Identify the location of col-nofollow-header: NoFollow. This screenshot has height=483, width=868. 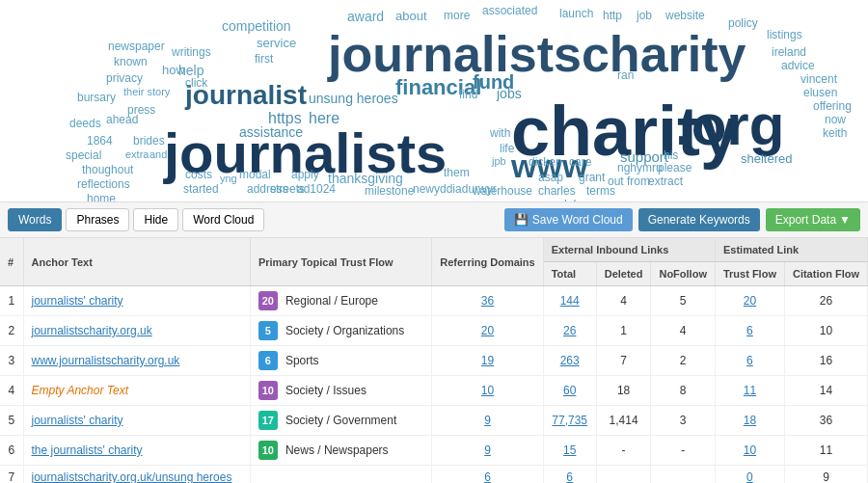
(683, 274).